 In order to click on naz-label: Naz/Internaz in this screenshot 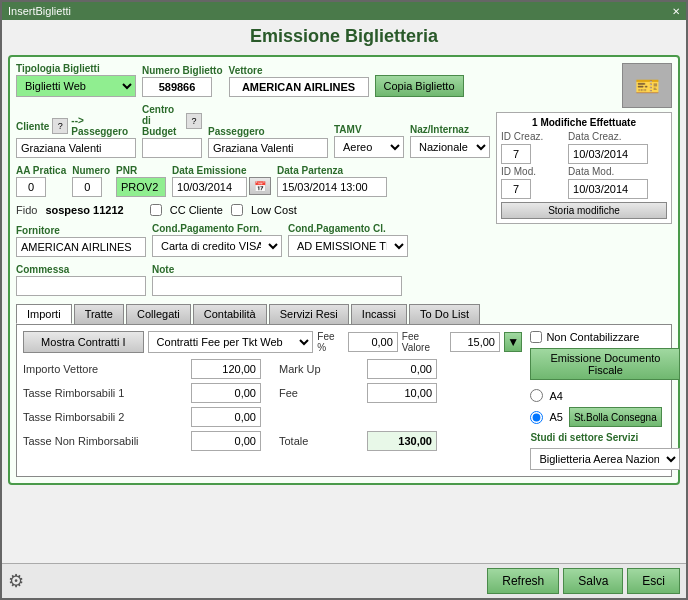, I will do `click(450, 130)`.